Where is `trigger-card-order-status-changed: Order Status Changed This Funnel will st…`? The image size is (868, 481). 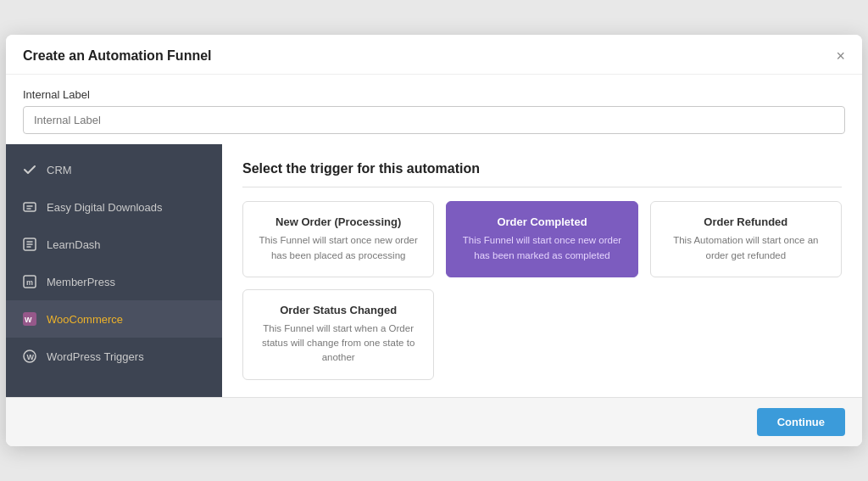 trigger-card-order-status-changed: Order Status Changed This Funnel will st… is located at coordinates (338, 334).